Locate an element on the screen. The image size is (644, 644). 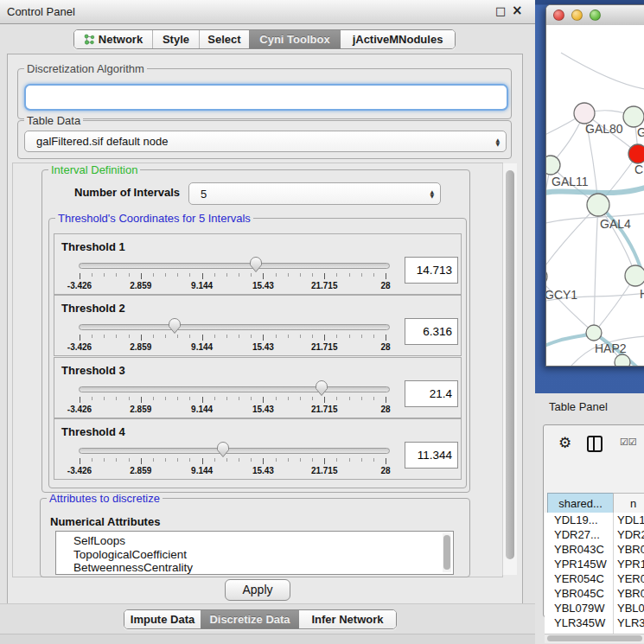
apply-button: Apply is located at coordinates (258, 590).